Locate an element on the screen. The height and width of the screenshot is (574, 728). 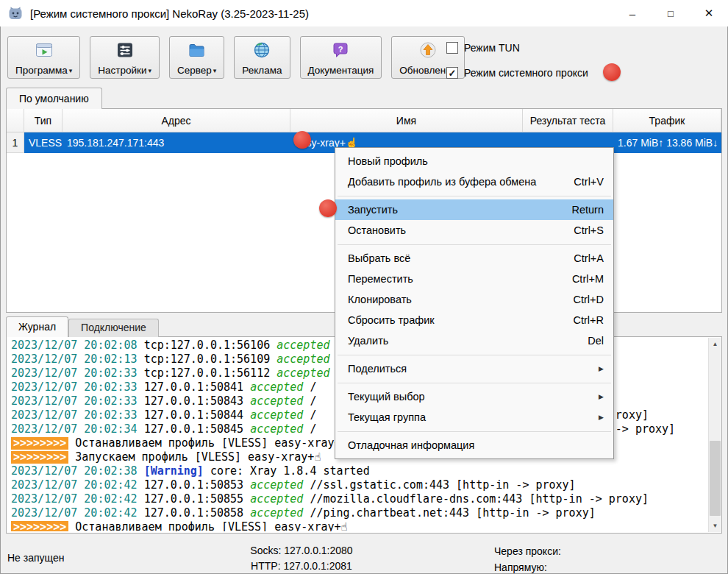
tab-connection: Подключение is located at coordinates (113, 328).